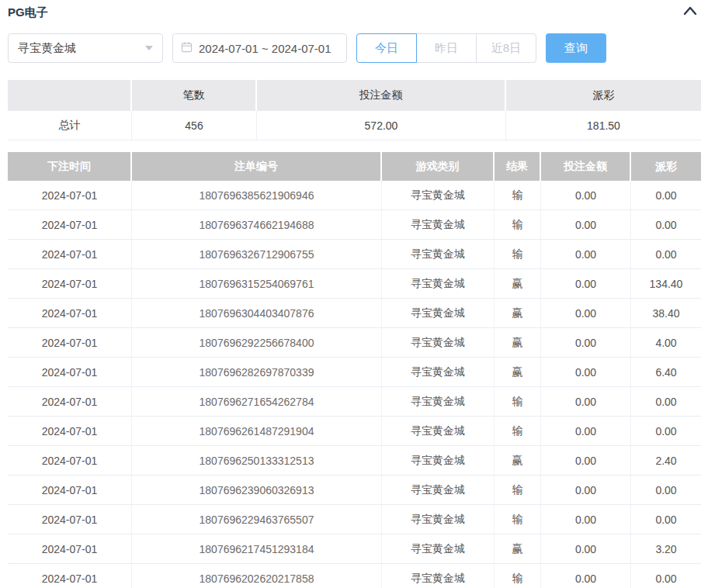  I want to click on cell-bet-id: 1807696374662194688, so click(257, 225).